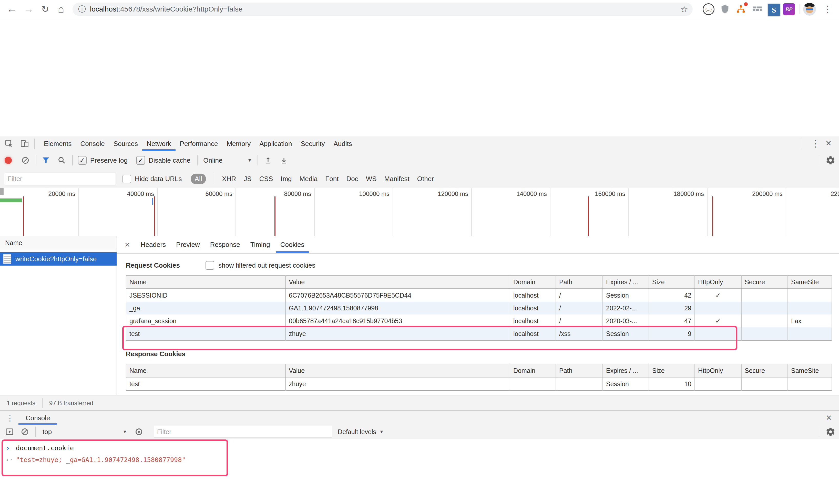 This screenshot has width=839, height=504. Describe the element at coordinates (831, 432) in the screenshot. I see `console-settings-gear-icon` at that location.